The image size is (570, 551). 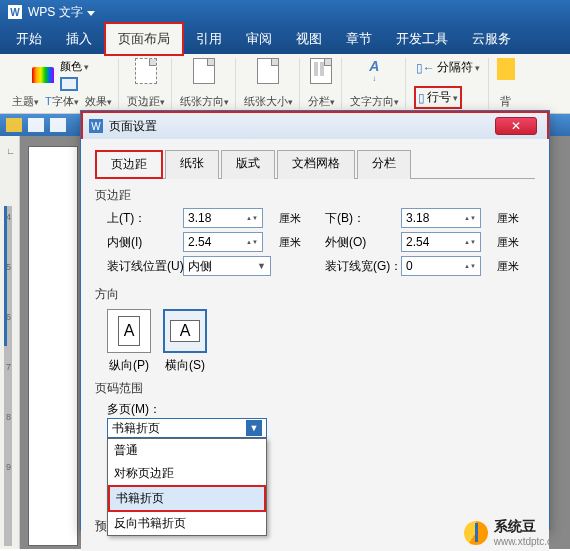 What do you see at coordinates (515, 532) in the screenshot?
I see `watermark: 系统豆 www.xtdptc.com` at bounding box center [515, 532].